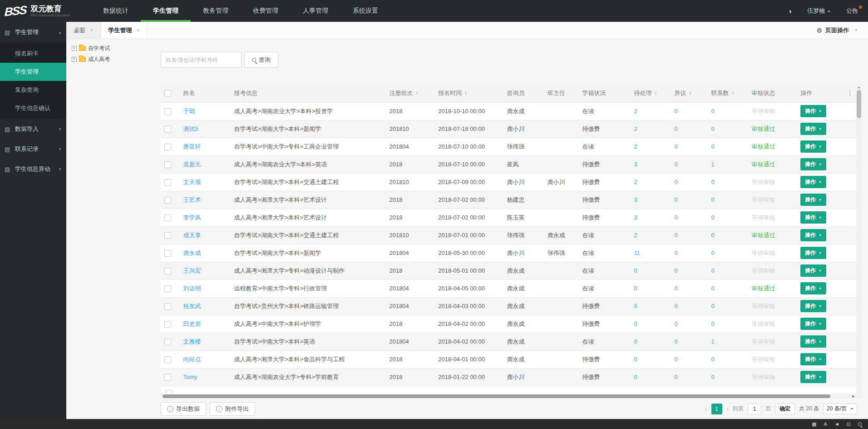 The image size is (868, 429). Describe the element at coordinates (192, 235) in the screenshot. I see `student-name-link: 成天享` at that location.